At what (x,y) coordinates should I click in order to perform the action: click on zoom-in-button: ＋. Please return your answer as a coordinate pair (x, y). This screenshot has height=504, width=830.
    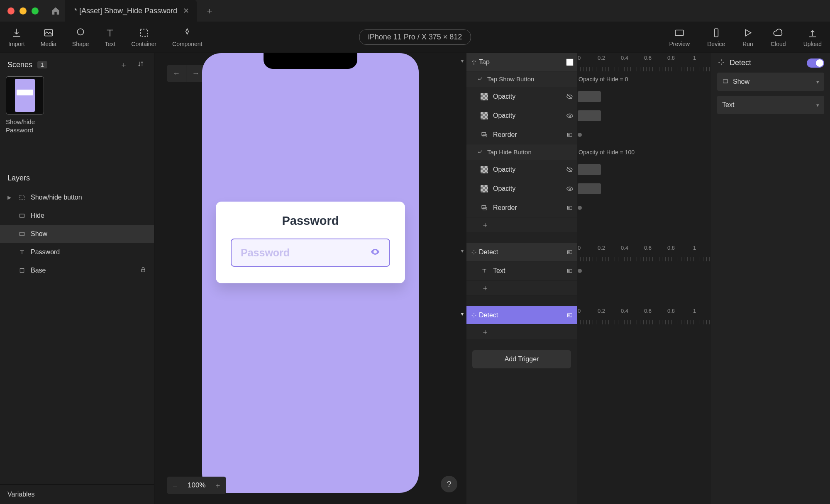
    Looking at the image, I should click on (218, 485).